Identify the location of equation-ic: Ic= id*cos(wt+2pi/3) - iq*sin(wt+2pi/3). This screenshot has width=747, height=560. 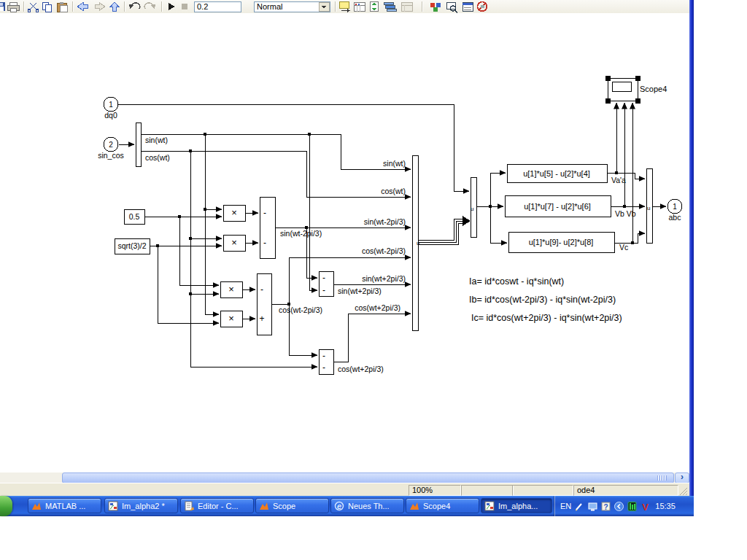
(547, 318).